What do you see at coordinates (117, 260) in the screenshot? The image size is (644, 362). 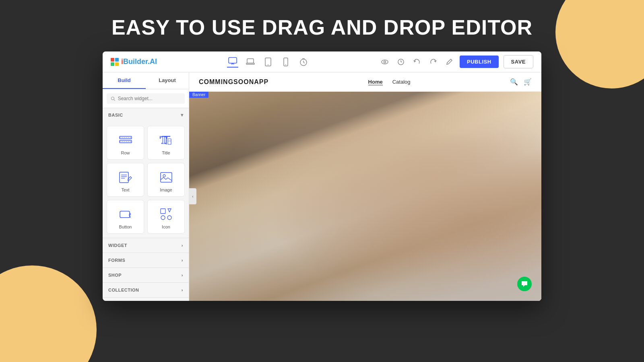 I see `category-forms-label: FORMS` at bounding box center [117, 260].